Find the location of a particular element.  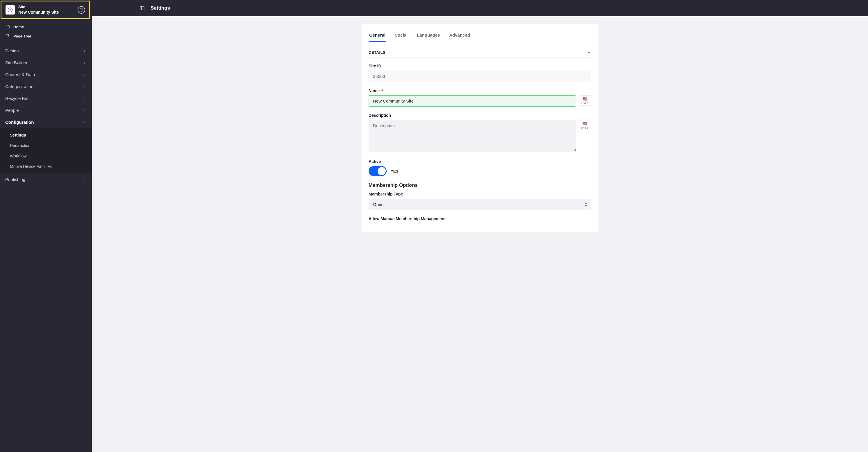

open-site-button is located at coordinates (82, 10).